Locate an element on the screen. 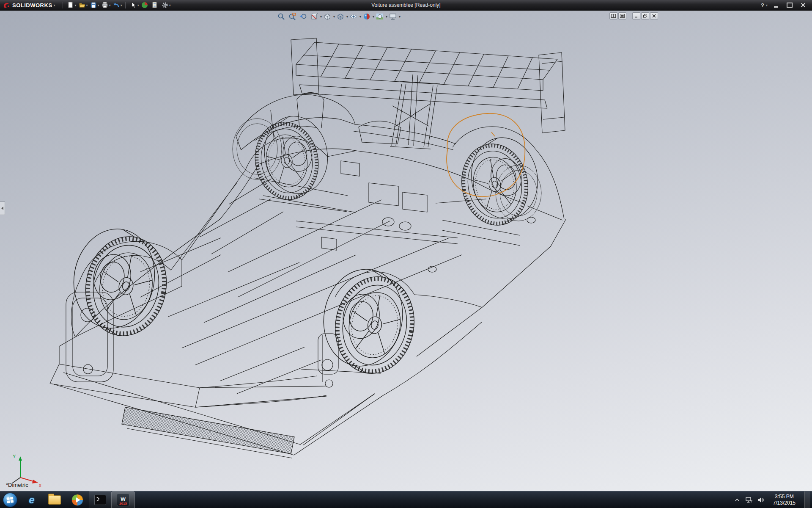 This screenshot has width=812, height=508. doc-restore-icon is located at coordinates (645, 16).